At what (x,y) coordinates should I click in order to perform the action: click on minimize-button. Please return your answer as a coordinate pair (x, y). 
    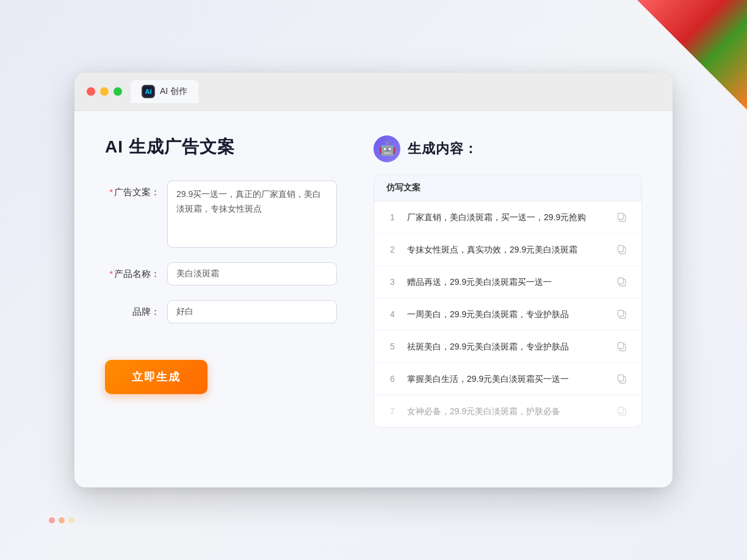
    Looking at the image, I should click on (104, 92).